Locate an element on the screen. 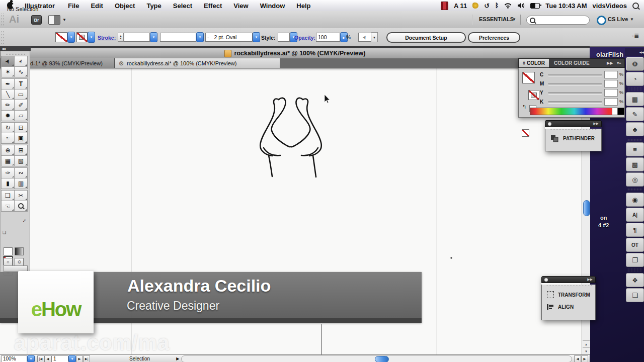  film-status-icon is located at coordinates (445, 6).